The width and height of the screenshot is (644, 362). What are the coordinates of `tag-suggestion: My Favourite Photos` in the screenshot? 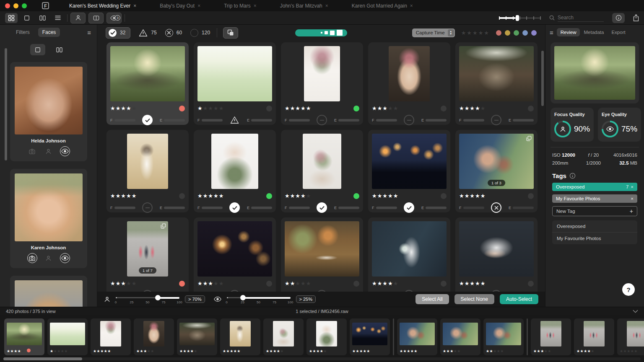 It's located at (595, 238).